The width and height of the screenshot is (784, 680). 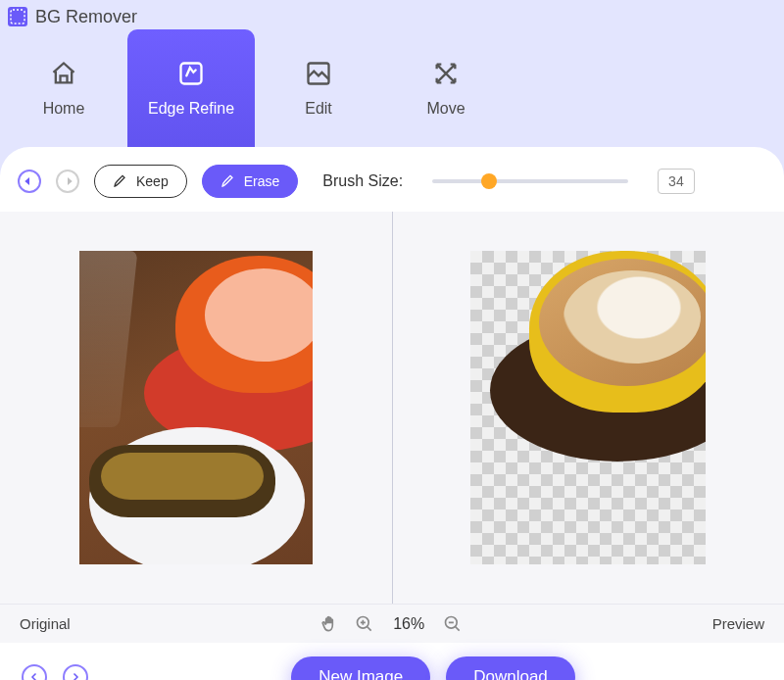 I want to click on brush-size-value: 34, so click(x=676, y=181).